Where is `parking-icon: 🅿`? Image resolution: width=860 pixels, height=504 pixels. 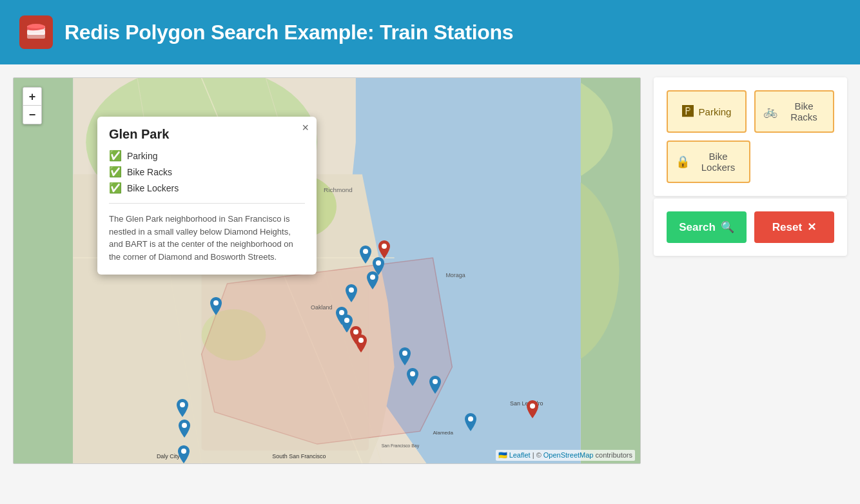
parking-icon: 🅿 is located at coordinates (688, 112).